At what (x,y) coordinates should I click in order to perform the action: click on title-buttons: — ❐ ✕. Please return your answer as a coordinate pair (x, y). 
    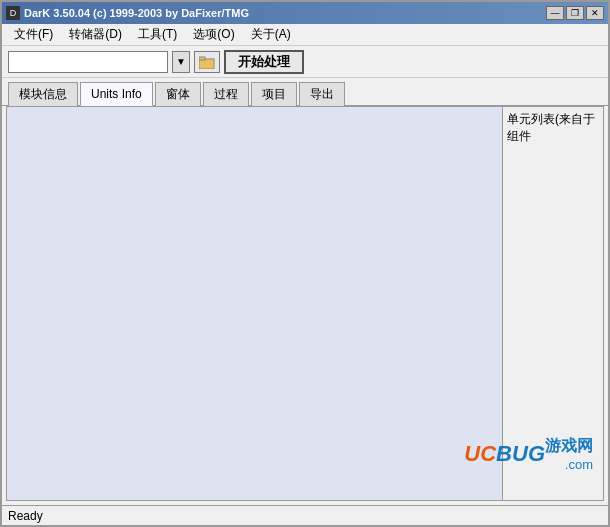
    Looking at the image, I should click on (575, 13).